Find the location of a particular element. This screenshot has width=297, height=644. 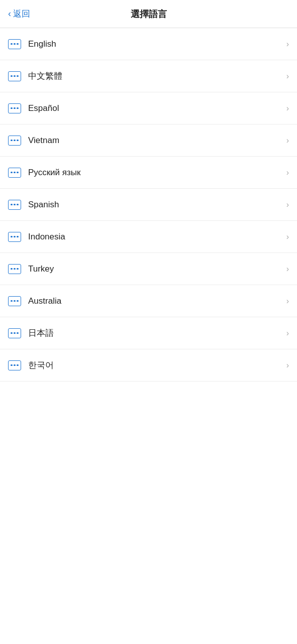

language-icon-spanish is located at coordinates (15, 205).